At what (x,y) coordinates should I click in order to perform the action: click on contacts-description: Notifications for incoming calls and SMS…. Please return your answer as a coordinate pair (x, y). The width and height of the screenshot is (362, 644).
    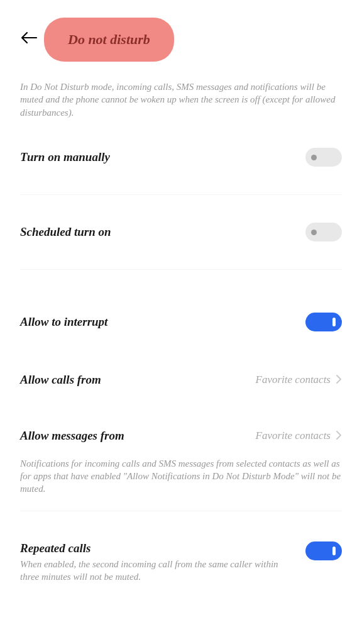
    Looking at the image, I should click on (181, 484).